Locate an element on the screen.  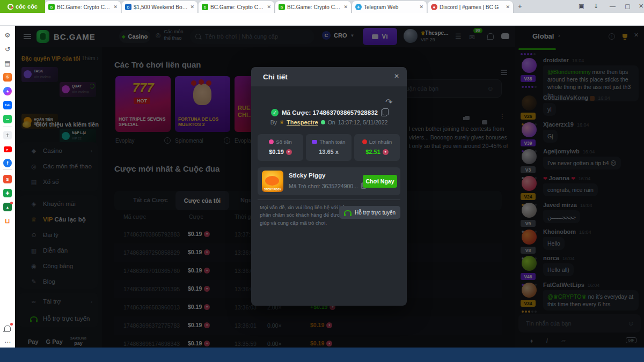
youtube-icon: ▸ is located at coordinates (8, 149).